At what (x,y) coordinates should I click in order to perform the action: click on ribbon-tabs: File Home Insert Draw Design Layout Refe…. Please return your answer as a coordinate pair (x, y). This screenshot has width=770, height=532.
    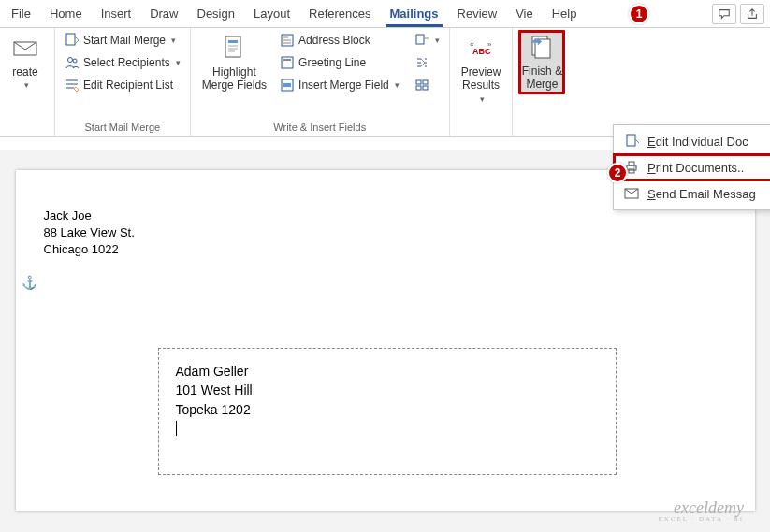
    Looking at the image, I should click on (385, 14).